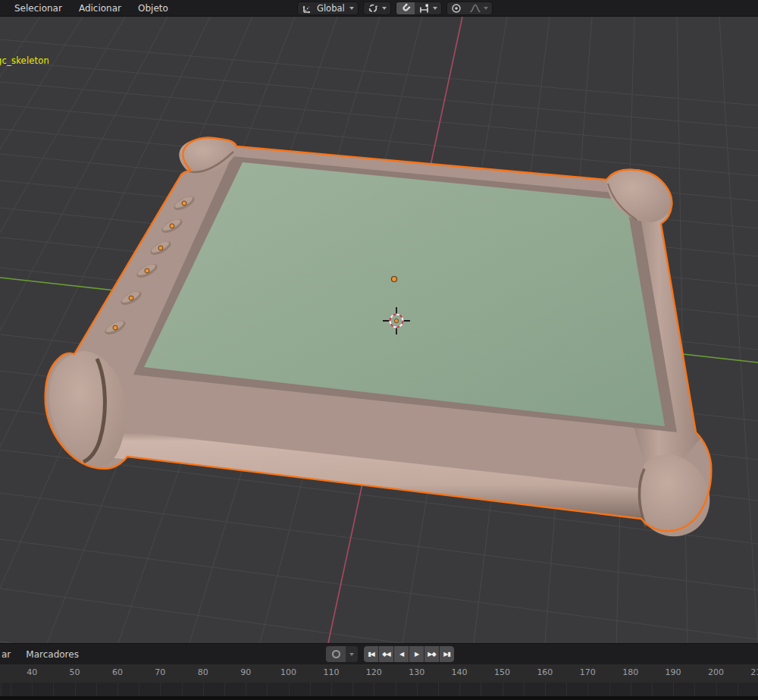  What do you see at coordinates (379, 654) in the screenshot?
I see `timeline-header: ar Marcadores ▮◀ ◆◀ ◀ ▶ ▶◆ ▶▮` at bounding box center [379, 654].